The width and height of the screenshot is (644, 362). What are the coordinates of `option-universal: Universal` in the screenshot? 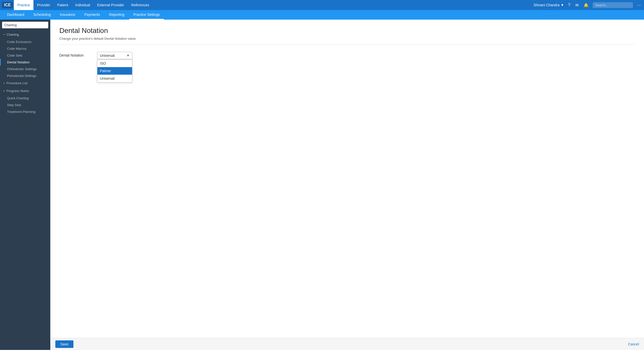 It's located at (115, 78).